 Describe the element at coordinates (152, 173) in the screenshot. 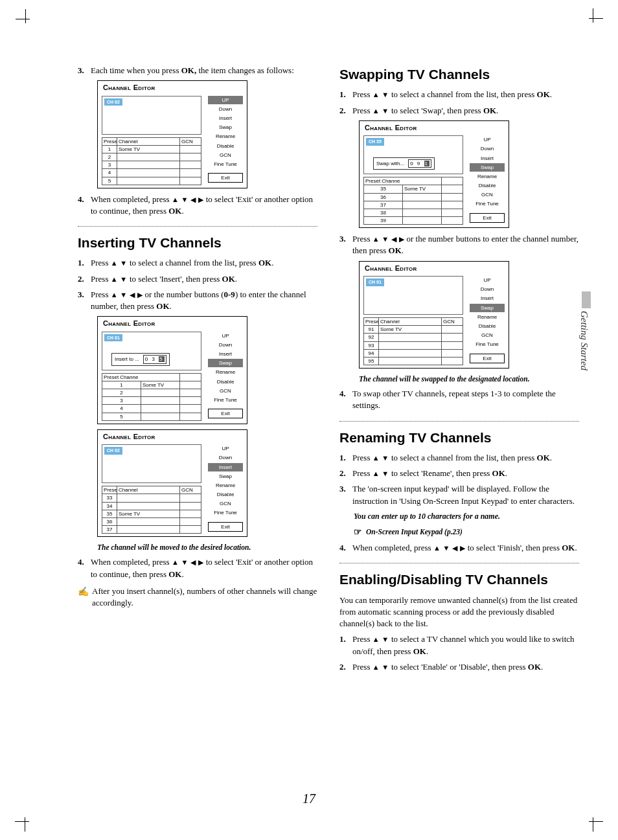

I see `table-row: 4` at that location.